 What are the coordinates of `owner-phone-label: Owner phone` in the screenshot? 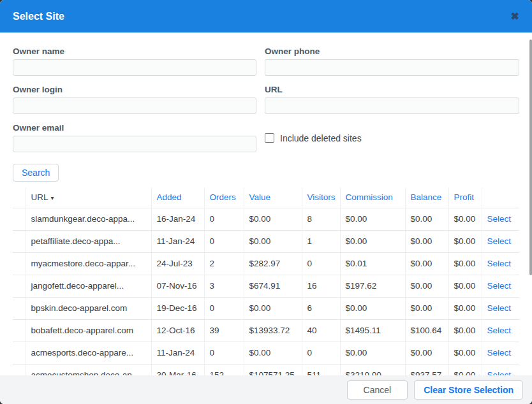 It's located at (392, 51).